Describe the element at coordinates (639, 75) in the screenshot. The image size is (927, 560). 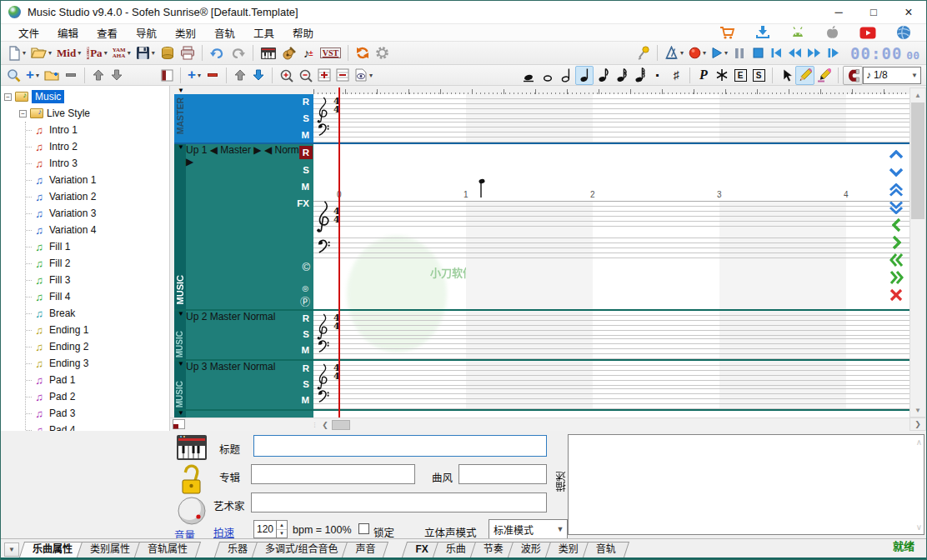
I see `thirtysecond-note-button` at that location.